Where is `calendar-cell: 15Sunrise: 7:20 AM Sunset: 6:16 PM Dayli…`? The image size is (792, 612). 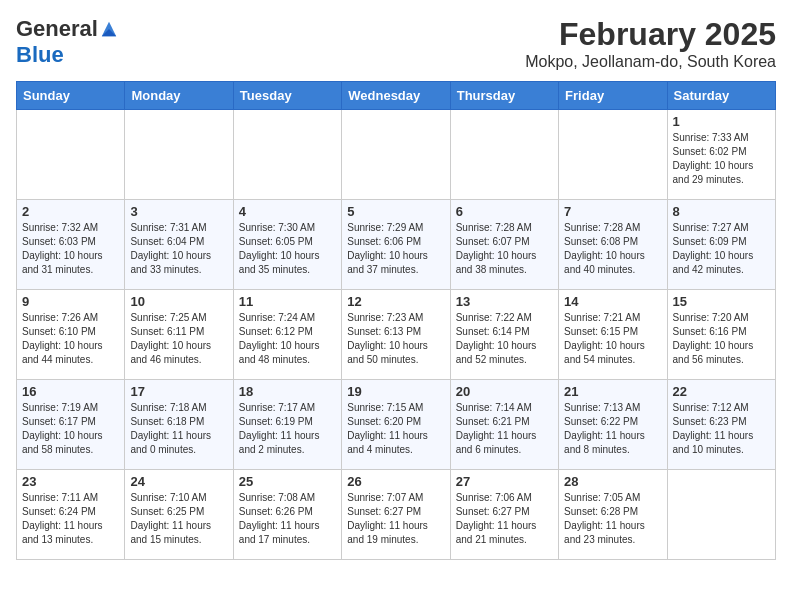 calendar-cell: 15Sunrise: 7:20 AM Sunset: 6:16 PM Dayli… is located at coordinates (721, 335).